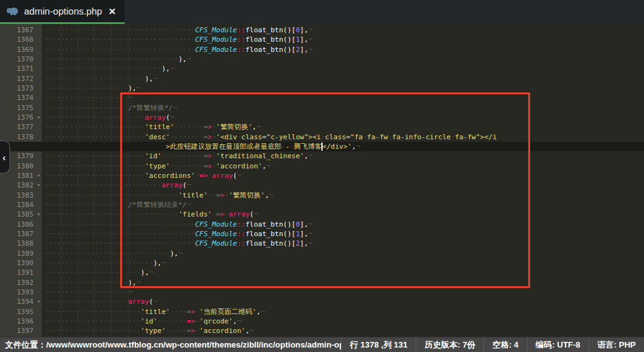 Image resolution: width=644 pixels, height=352 pixels. Describe the element at coordinates (322, 263) in the screenshot. I see `code-line: 1390··························),¬` at that location.